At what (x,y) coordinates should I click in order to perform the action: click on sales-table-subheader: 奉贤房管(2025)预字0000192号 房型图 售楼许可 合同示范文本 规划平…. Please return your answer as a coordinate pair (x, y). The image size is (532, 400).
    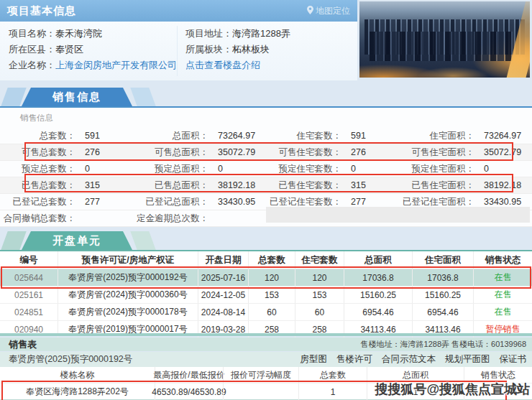
    Looking at the image, I should click on (266, 359).